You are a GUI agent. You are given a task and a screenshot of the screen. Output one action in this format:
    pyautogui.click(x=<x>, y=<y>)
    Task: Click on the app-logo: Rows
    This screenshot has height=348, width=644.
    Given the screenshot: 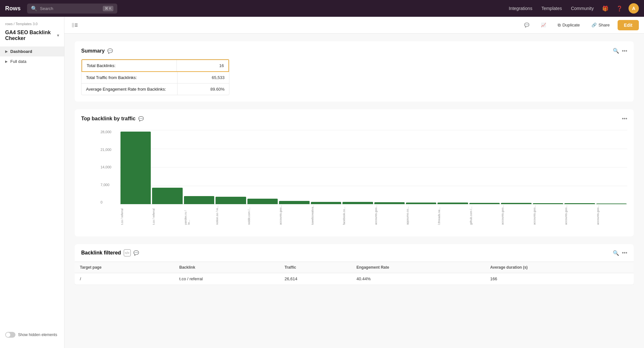 What is the action you would take?
    pyautogui.click(x=13, y=8)
    